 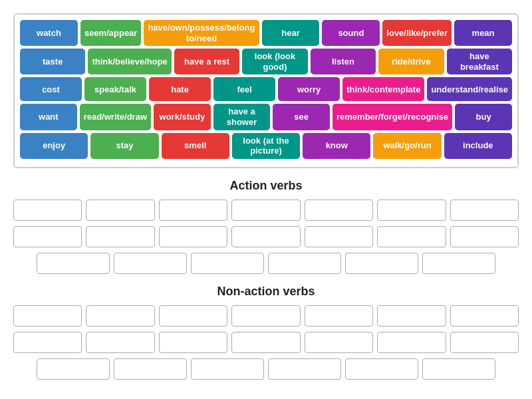 I want to click on verb-tile: have breakfast, so click(x=479, y=61).